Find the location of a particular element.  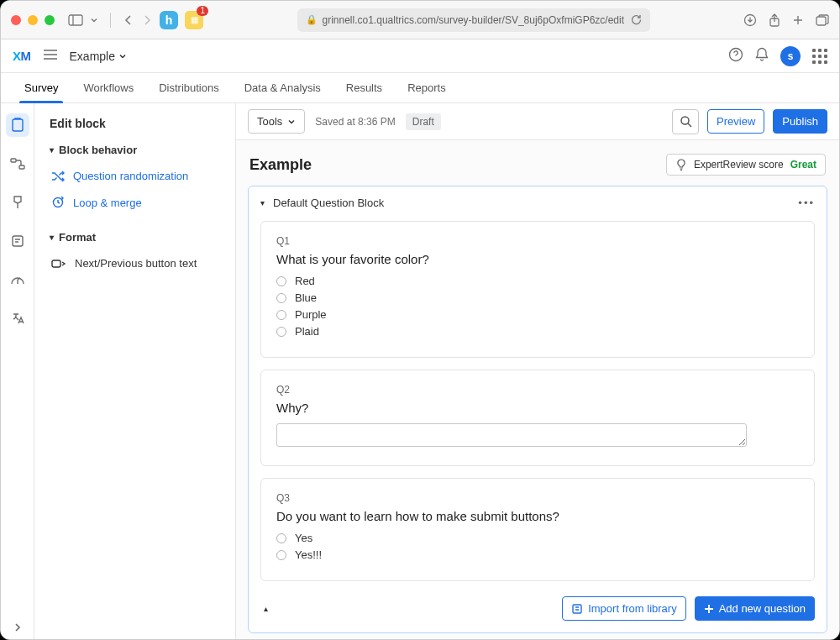

notes-extension-icon: ▦ is located at coordinates (194, 20).